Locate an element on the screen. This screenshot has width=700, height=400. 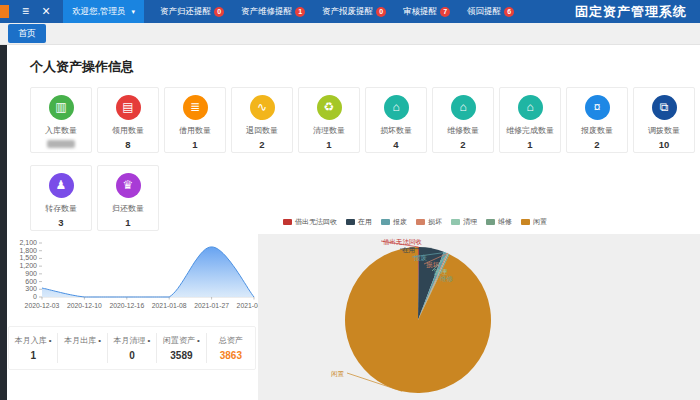
stat-card: ⌂维修完成数量1 is located at coordinates (530, 120).